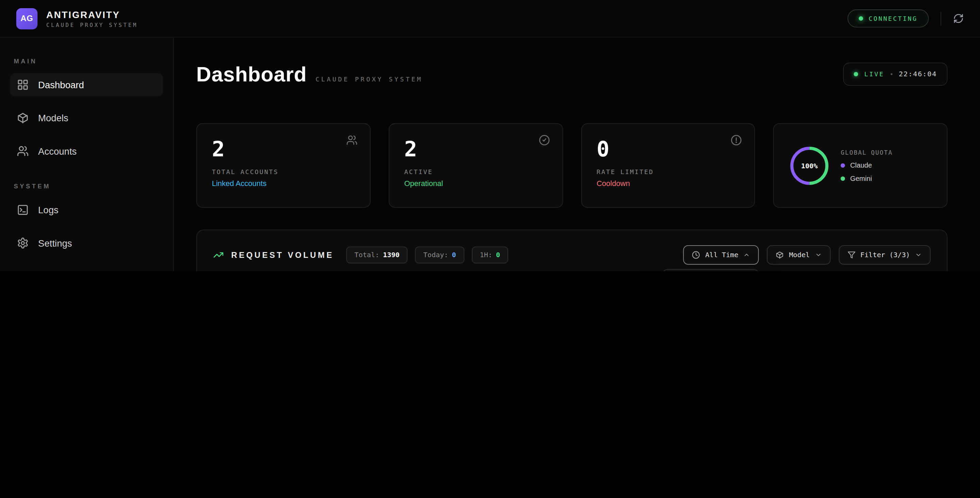 This screenshot has height=498, width=980. What do you see at coordinates (721, 255) in the screenshot?
I see `time-range-button: All Time` at bounding box center [721, 255].